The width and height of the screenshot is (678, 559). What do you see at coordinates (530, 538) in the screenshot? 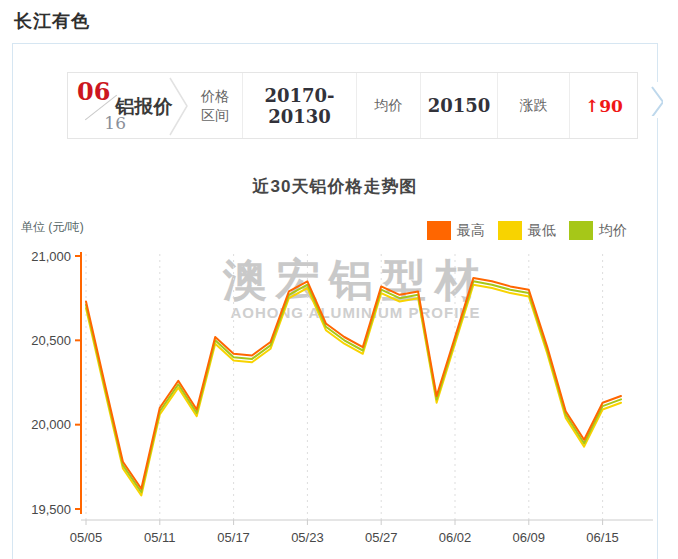
I see `x-axis-tick-label: 06/09` at bounding box center [530, 538].